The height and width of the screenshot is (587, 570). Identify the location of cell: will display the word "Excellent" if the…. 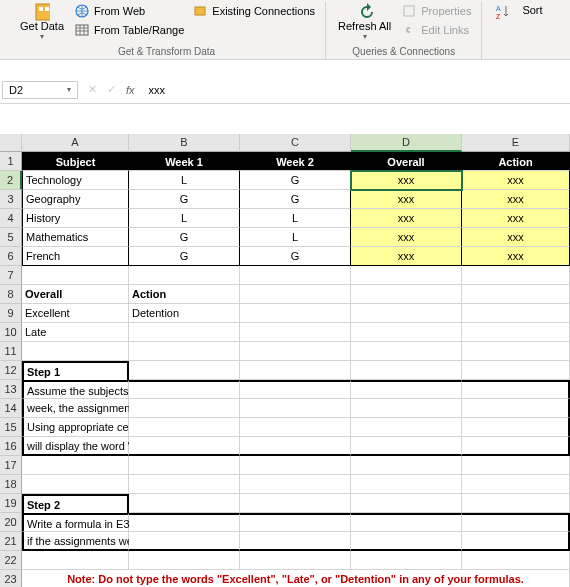
(76, 446).